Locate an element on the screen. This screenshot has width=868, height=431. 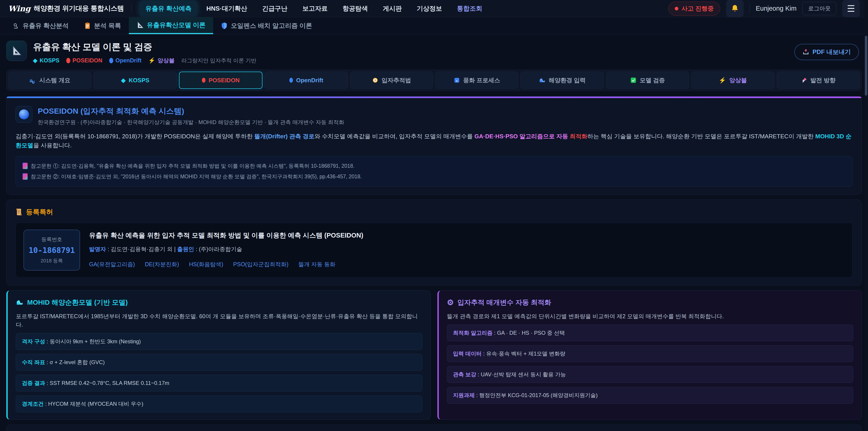
nav-item-board: 게시판 is located at coordinates (392, 9).